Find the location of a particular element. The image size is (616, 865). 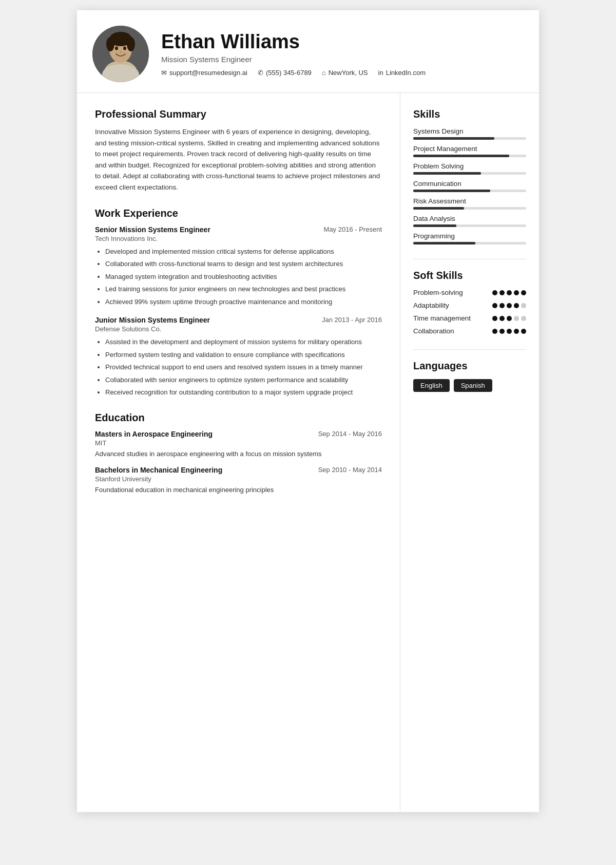

education-item: Masters in Aerospace EngineeringSep 2014… is located at coordinates (238, 445).